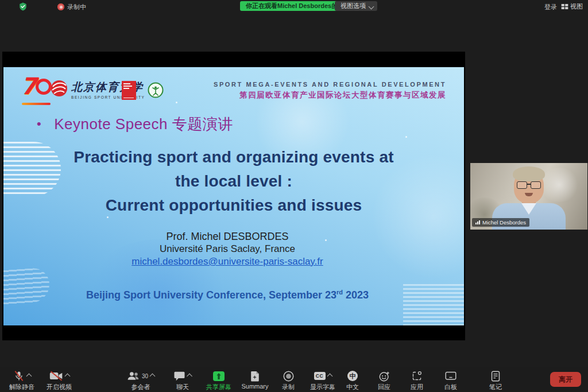  Describe the element at coordinates (417, 387) in the screenshot. I see `apps-label: 应用` at that location.